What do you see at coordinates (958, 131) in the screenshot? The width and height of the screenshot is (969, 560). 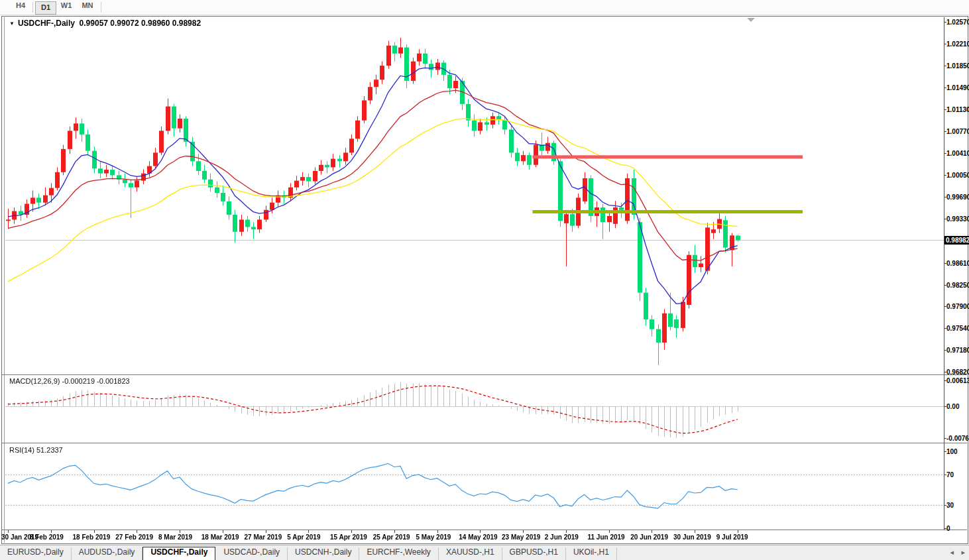 I see `price-axis-label: 1.00770` at bounding box center [958, 131].